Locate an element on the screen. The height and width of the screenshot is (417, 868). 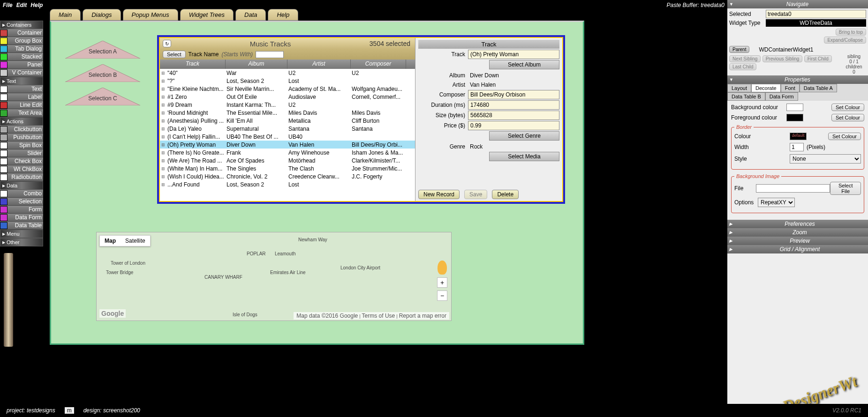
column-album: Album is located at coordinates (257, 64).